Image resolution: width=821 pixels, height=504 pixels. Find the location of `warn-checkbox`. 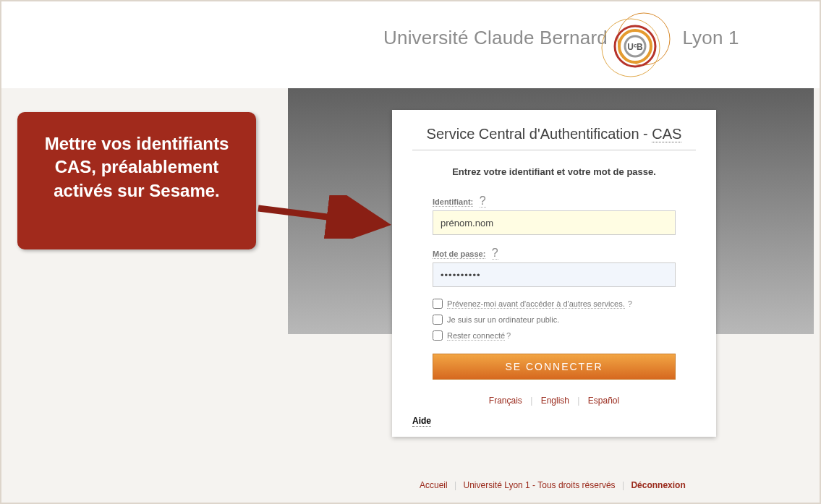

warn-checkbox is located at coordinates (438, 304).